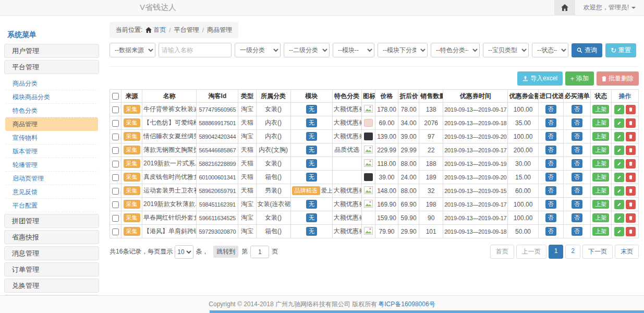 Image resolution: width=644 pixels, height=313 pixels. Describe the element at coordinates (52, 124) in the screenshot. I see `sidebar-item: 商品管理` at that location.